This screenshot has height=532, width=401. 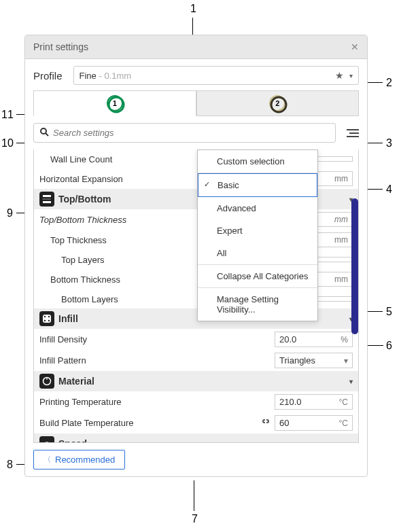 What do you see at coordinates (47, 199) in the screenshot?
I see `top-bottom-icon` at bounding box center [47, 199].